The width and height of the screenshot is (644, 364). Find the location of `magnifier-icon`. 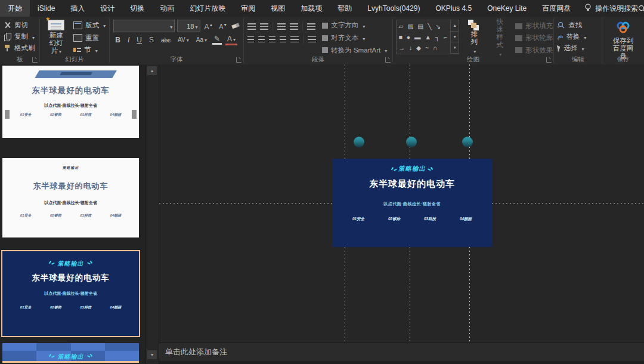

magnifier-icon is located at coordinates (562, 25).